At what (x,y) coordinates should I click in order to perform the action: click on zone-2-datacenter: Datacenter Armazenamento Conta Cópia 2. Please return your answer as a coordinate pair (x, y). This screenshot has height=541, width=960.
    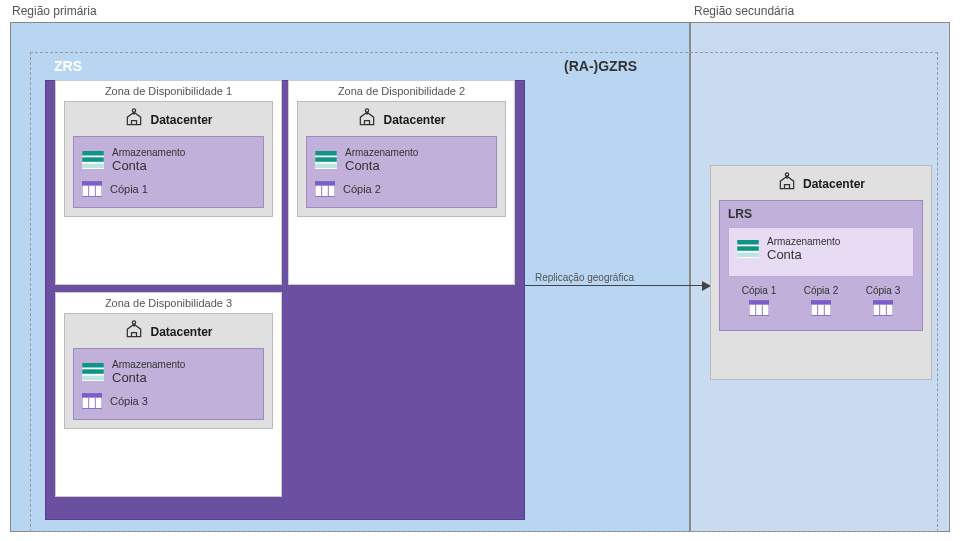
    Looking at the image, I should click on (402, 159).